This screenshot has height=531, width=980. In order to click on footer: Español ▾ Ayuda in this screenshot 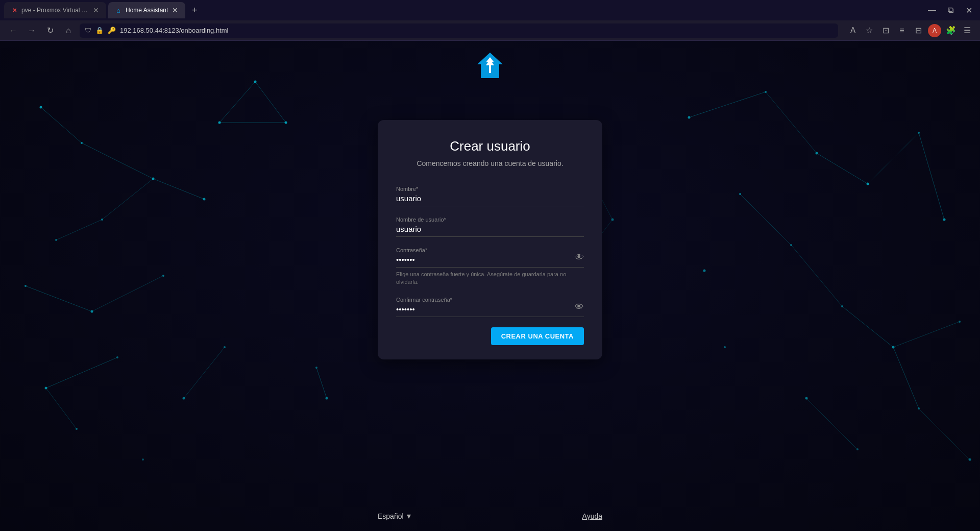, I will do `click(490, 516)`.